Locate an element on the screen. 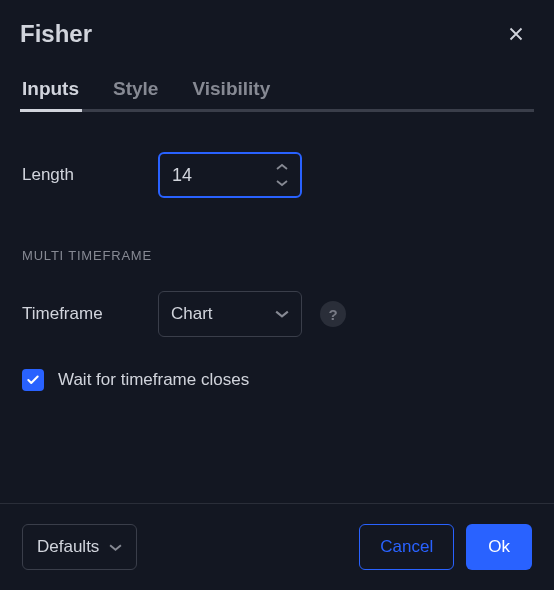 The width and height of the screenshot is (554, 590). length-row: Length is located at coordinates (277, 175).